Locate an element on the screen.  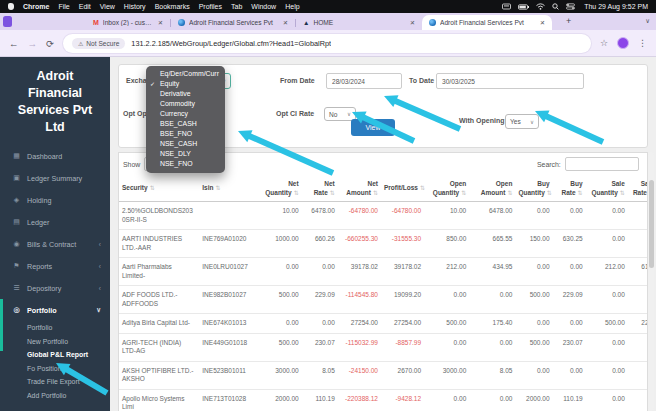
control-center-icon is located at coordinates (570, 6).